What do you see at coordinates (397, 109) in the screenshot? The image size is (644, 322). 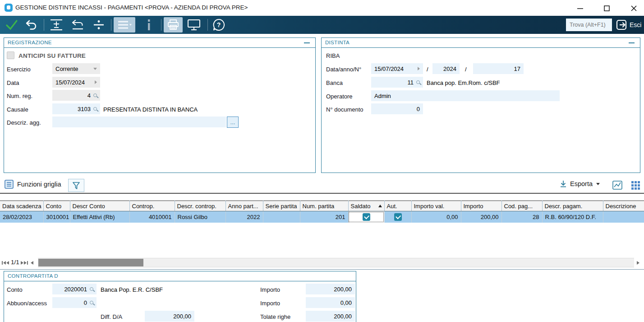 I see `num-documento-field: 0` at bounding box center [397, 109].